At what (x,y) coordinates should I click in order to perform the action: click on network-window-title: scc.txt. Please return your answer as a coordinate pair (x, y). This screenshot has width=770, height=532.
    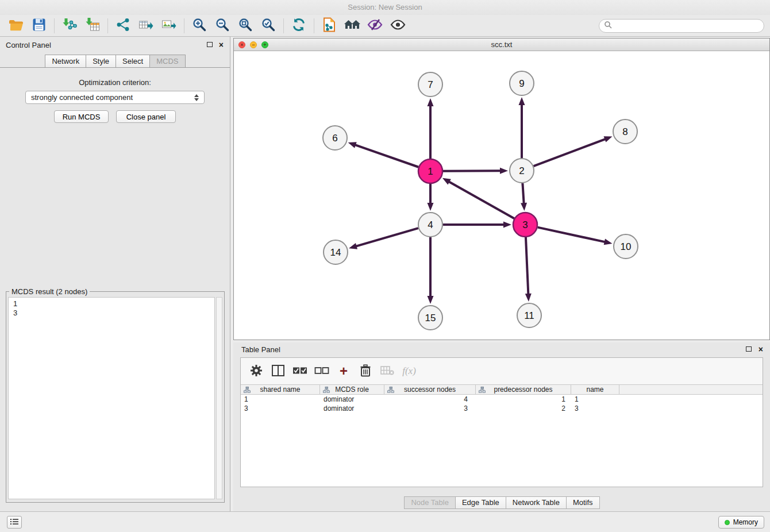
    Looking at the image, I should click on (502, 45).